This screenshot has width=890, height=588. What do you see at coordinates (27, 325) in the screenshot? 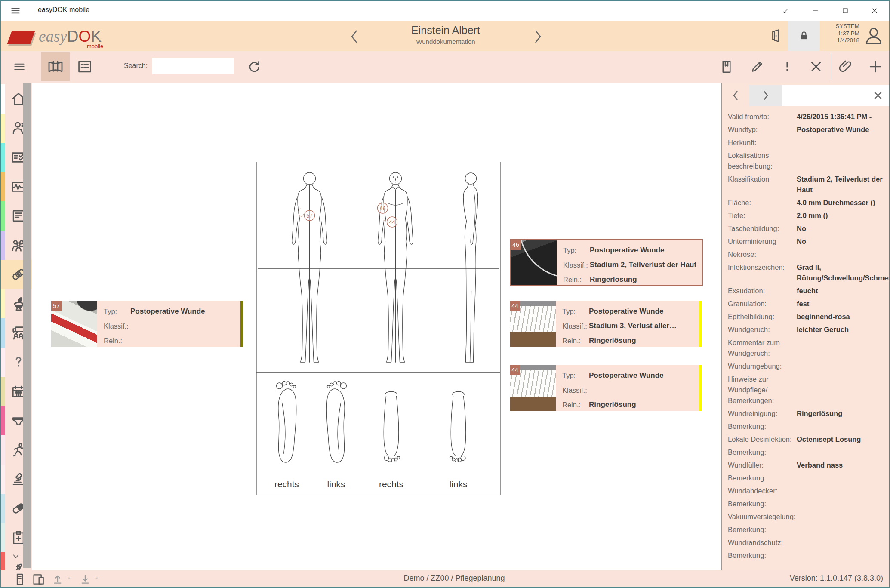
I see `sidebar-scrollbar` at bounding box center [27, 325].